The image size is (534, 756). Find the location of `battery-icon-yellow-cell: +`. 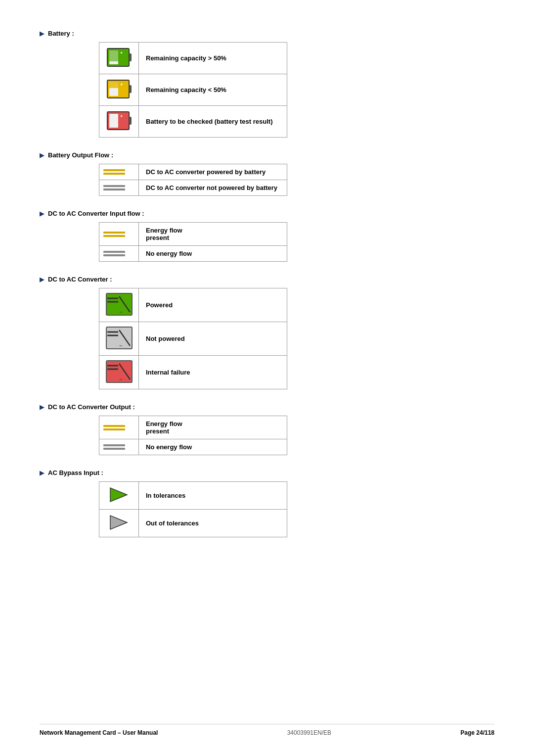

battery-icon-yellow-cell: + is located at coordinates (119, 90).